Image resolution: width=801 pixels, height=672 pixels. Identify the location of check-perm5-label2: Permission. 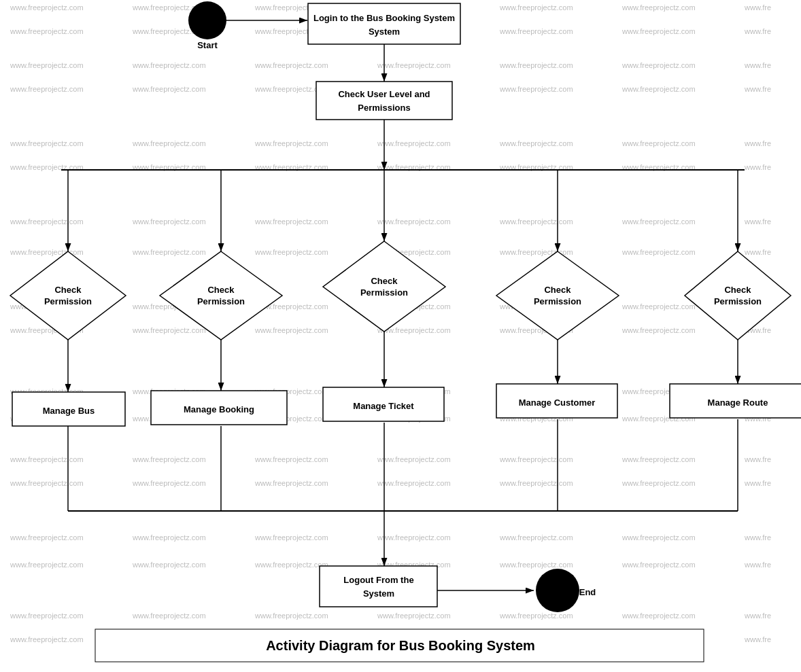
(738, 302).